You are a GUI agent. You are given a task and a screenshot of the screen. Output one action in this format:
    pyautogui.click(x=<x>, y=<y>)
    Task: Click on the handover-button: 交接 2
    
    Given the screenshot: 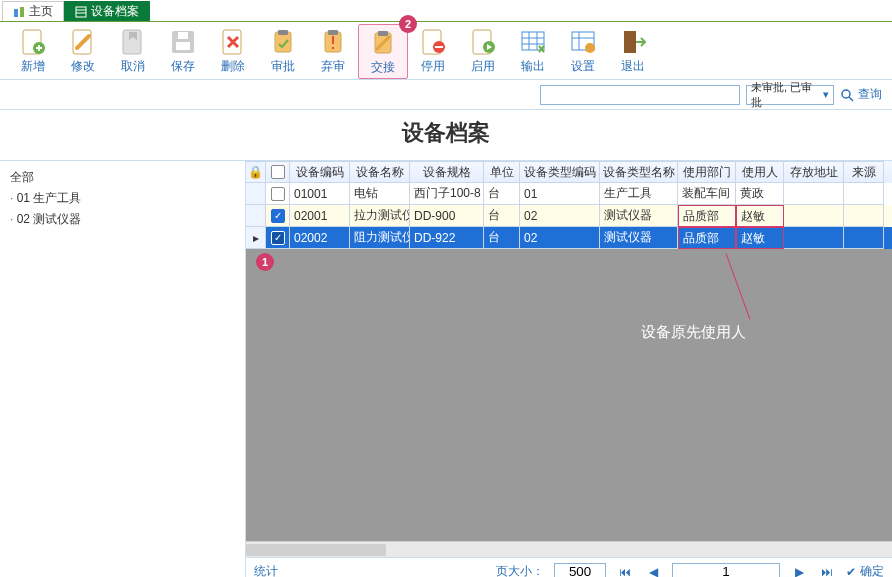 What is the action you would take?
    pyautogui.click(x=383, y=52)
    